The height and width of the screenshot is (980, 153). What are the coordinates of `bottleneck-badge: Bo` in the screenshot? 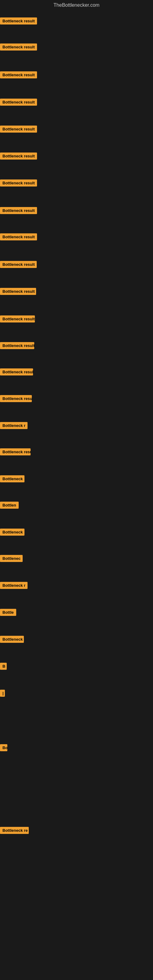 It's located at (4, 748).